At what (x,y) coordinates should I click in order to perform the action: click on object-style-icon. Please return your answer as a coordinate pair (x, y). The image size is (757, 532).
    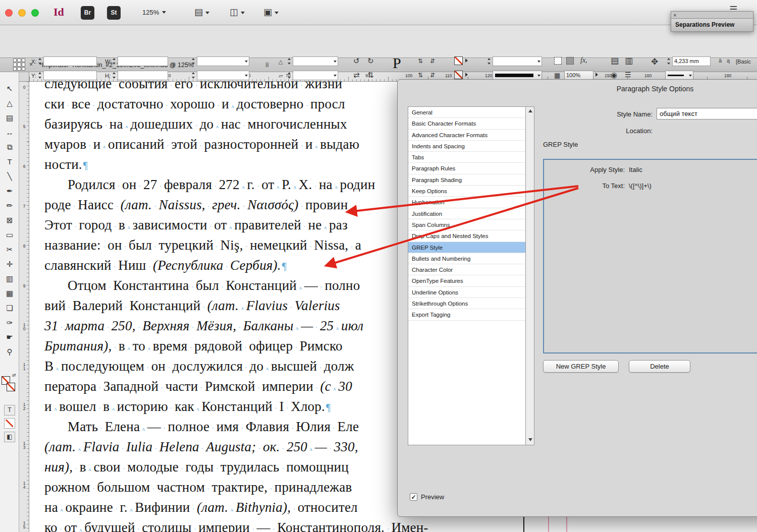
    Looking at the image, I should click on (570, 61).